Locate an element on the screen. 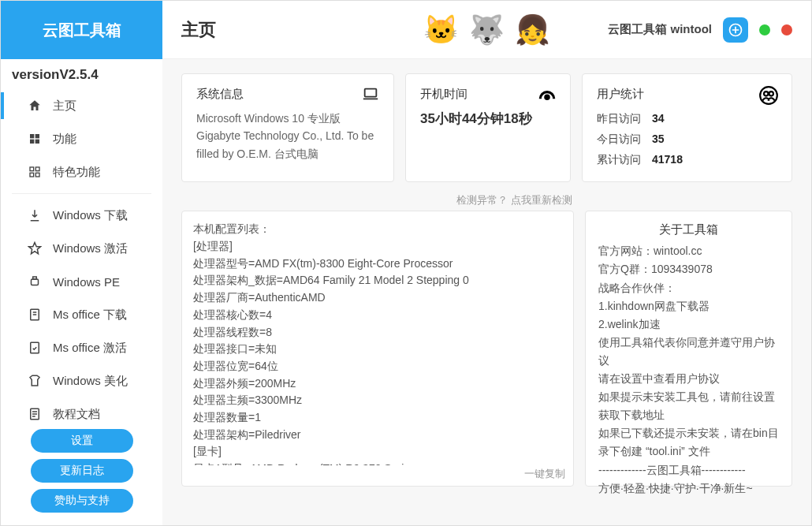  stats-label: 昨日访问 is located at coordinates (624, 119).